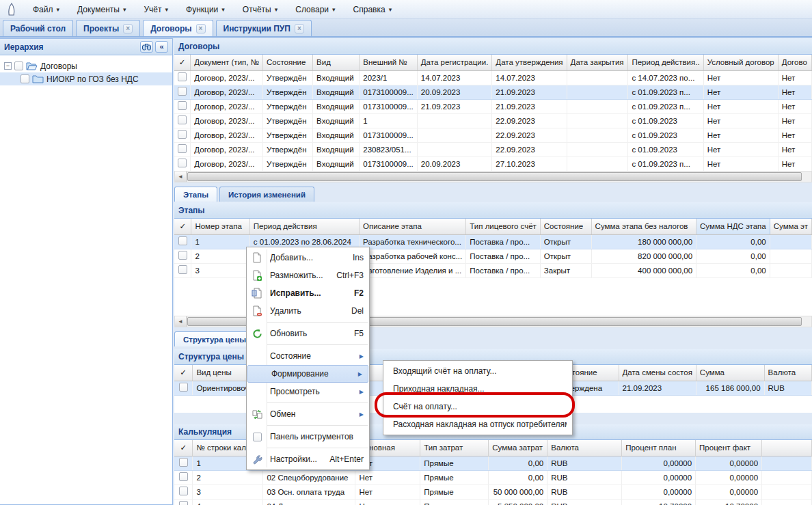 This screenshot has width=812, height=505. Describe the element at coordinates (308, 459) in the screenshot. I see `menu-item-settings: Настройки...Alt+Enter` at that location.